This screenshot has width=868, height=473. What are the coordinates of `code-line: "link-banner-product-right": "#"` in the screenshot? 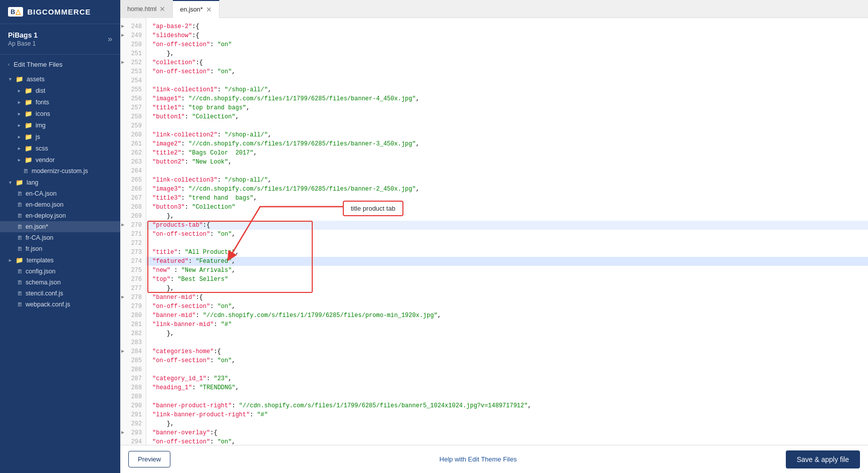 It's located at (507, 415).